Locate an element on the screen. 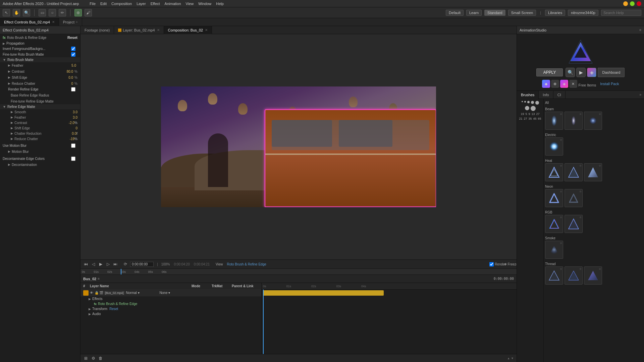 The height and width of the screenshot is (362, 644). reduce-chatter1-value: 0 is located at coordinates (72, 84).